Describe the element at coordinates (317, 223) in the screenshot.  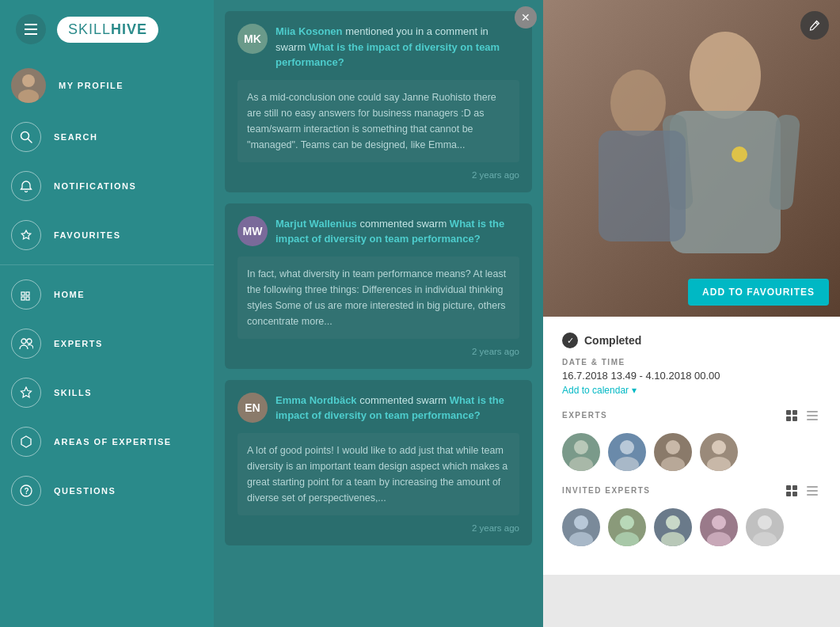
I see `notif-author-link-2: Marjut Wallenius` at that location.